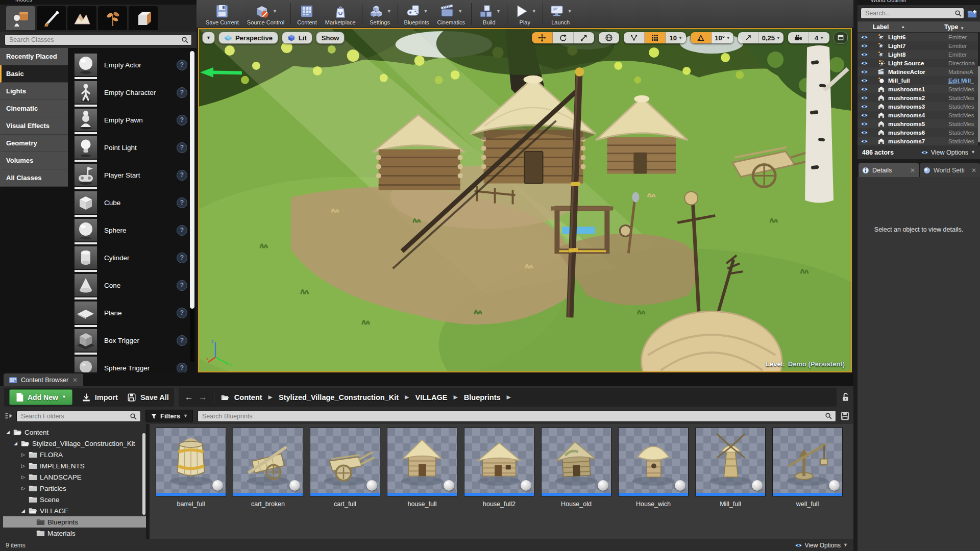 This screenshot has width=980, height=551. Describe the element at coordinates (148, 482) in the screenshot. I see `panel-divider` at that location.